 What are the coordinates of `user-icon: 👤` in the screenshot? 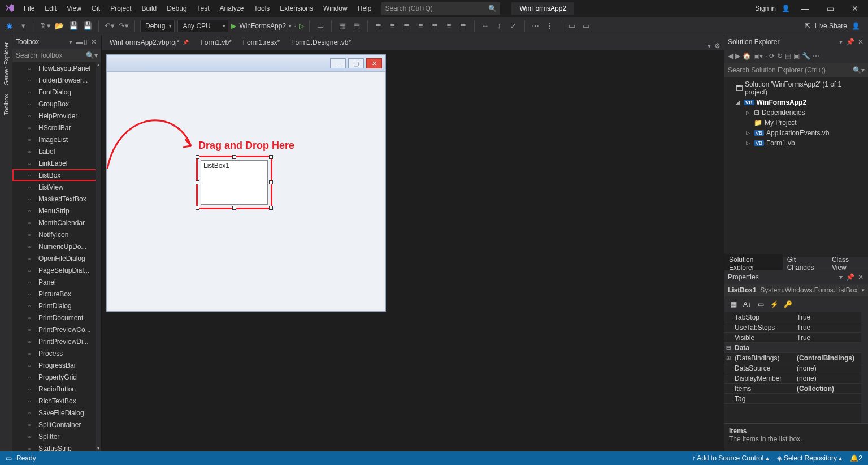 It's located at (785, 8).